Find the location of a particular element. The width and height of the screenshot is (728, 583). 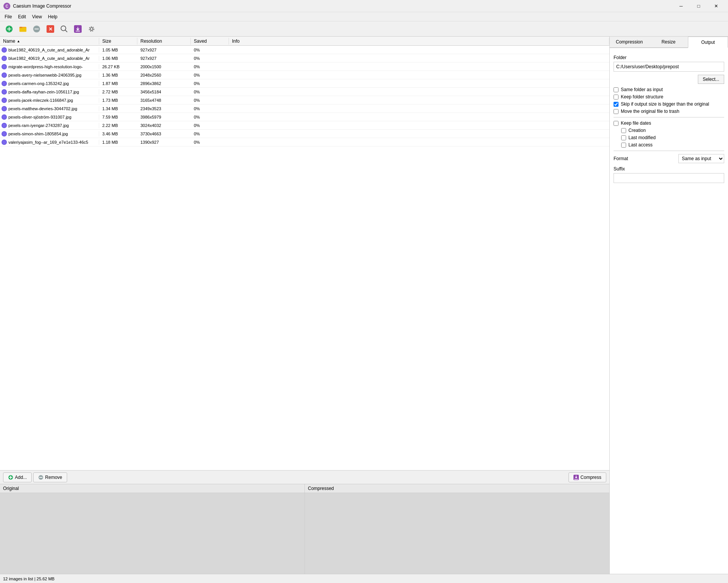

move-original-label: Move the original file to trash is located at coordinates (650, 111).